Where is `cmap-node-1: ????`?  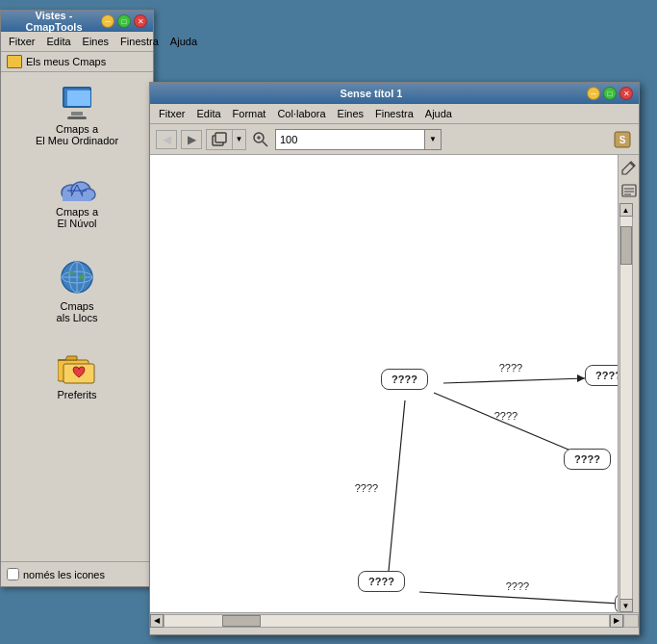
cmap-node-1: ???? is located at coordinates (404, 379).